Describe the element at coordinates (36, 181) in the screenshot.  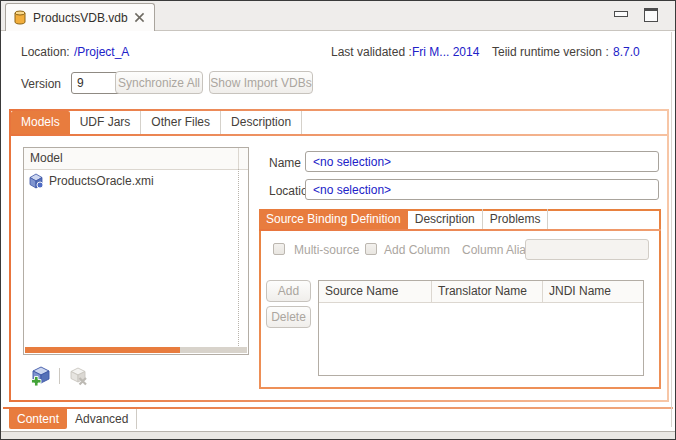
I see `model-cube-icon` at that location.